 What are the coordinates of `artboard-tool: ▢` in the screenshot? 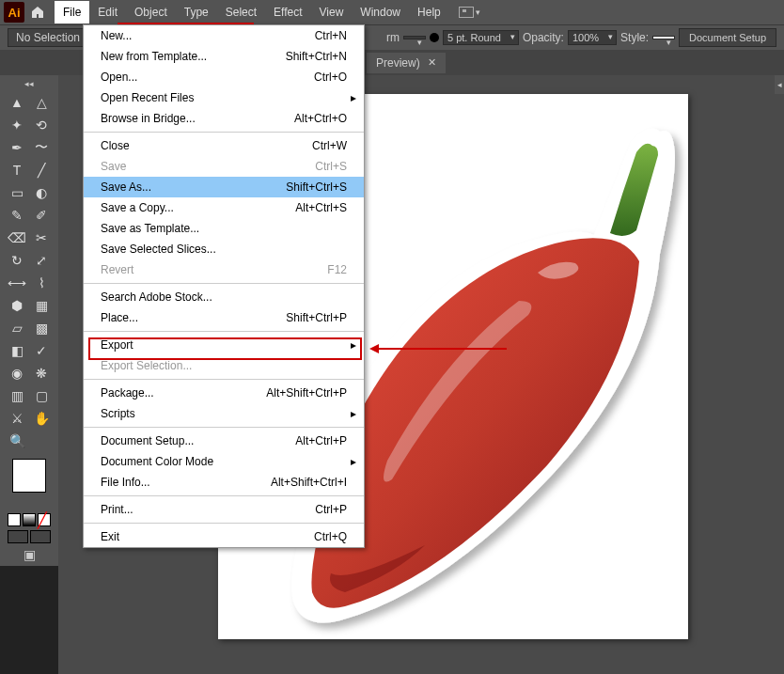 It's located at (41, 396).